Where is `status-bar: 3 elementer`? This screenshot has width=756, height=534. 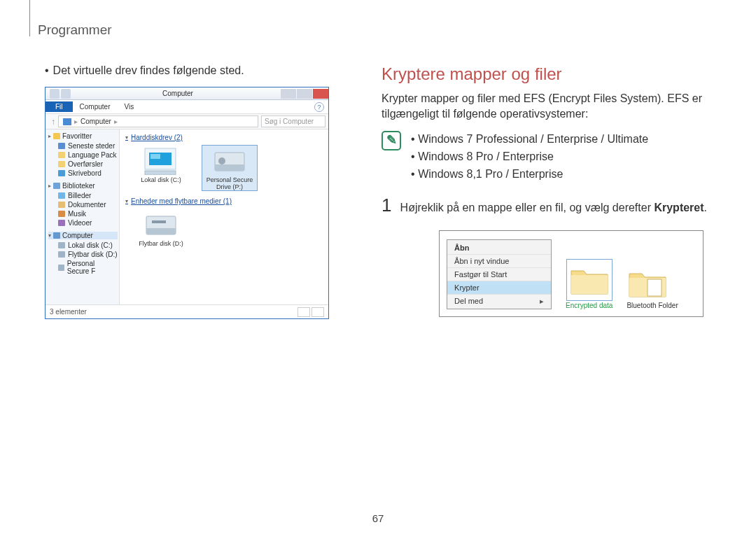
status-bar: 3 elementer is located at coordinates (187, 311).